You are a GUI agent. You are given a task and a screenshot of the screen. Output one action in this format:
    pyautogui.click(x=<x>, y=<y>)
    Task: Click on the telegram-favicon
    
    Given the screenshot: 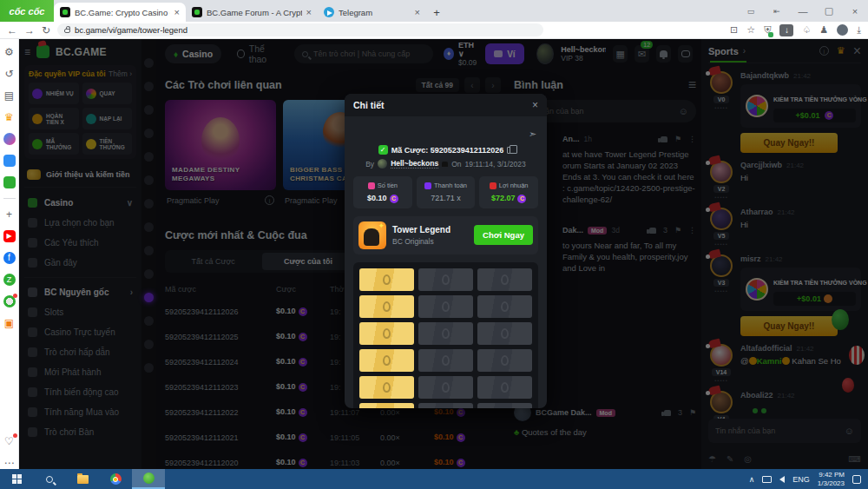 What is the action you would take?
    pyautogui.click(x=329, y=12)
    